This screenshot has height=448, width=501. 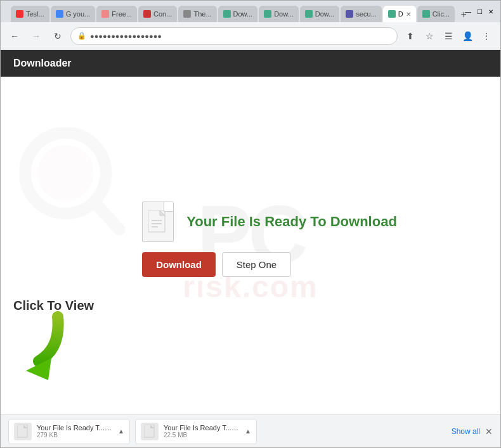 What do you see at coordinates (400, 14) in the screenshot?
I see `tab-active: D ✕` at bounding box center [400, 14].